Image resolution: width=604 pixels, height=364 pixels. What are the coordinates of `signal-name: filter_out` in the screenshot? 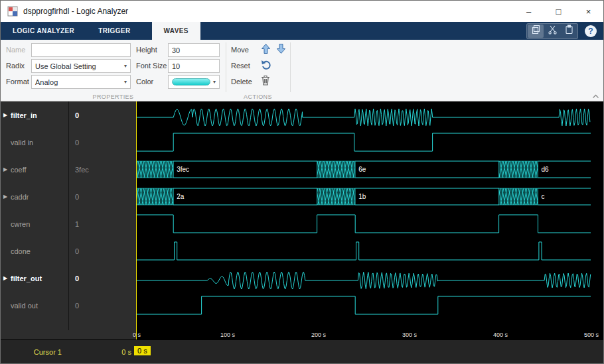 It's located at (27, 278).